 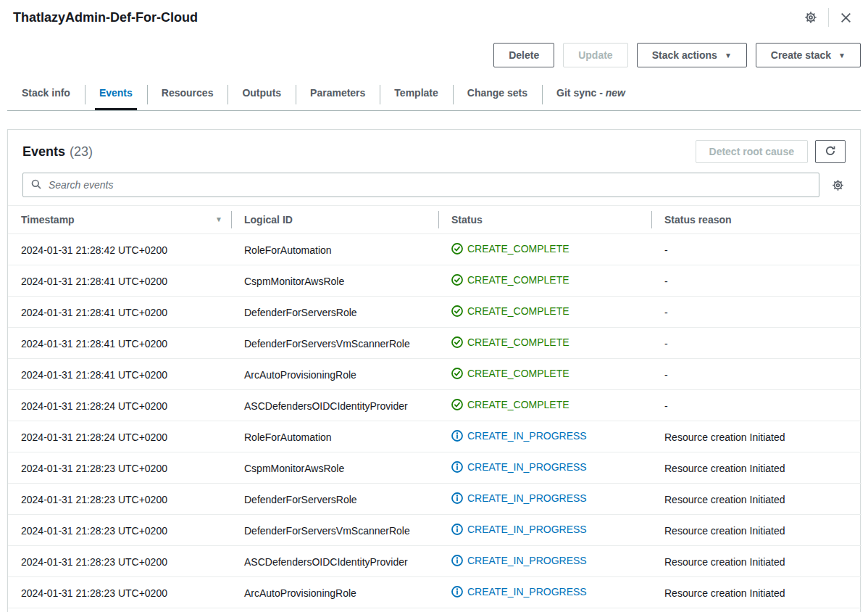 I want to click on table-header-row: Timestamp ▼ Logical ID Status Status rea…, so click(x=435, y=220).